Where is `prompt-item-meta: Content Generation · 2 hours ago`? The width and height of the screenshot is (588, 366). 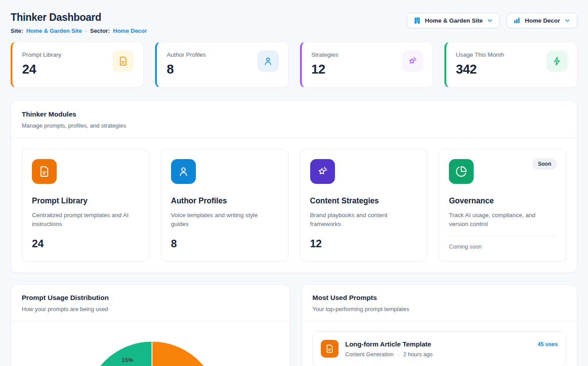 prompt-item-meta: Content Generation · 2 hours ago is located at coordinates (389, 354).